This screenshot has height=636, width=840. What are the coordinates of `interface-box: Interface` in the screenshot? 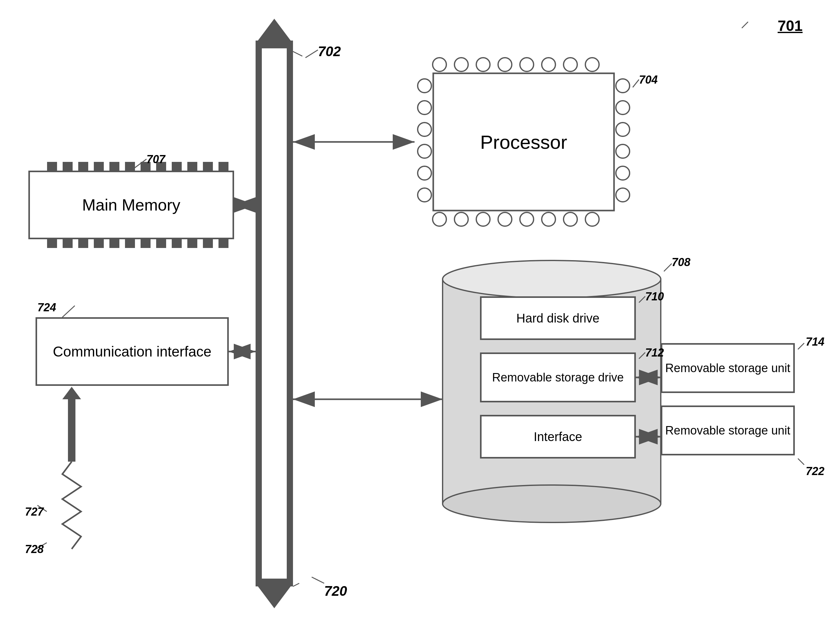 It's located at (558, 437).